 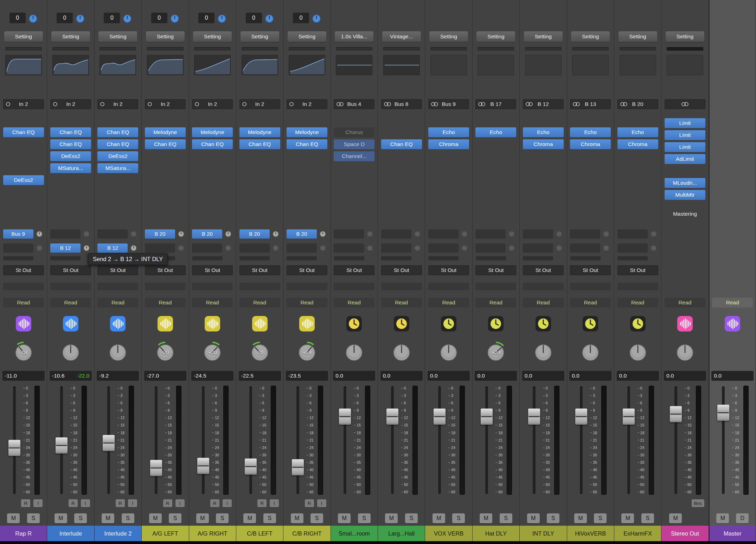 I want to click on volume-display: -24.5, so click(x=212, y=376).